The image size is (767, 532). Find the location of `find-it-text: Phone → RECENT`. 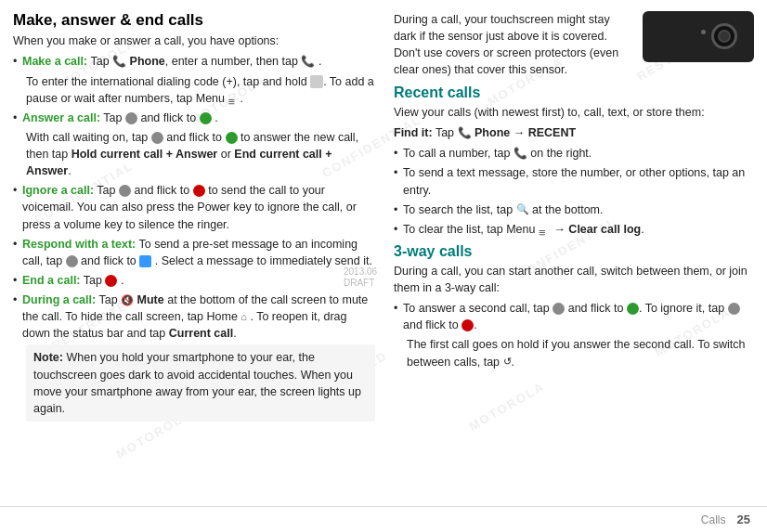

find-it-text: Phone → RECENT is located at coordinates (526, 133).